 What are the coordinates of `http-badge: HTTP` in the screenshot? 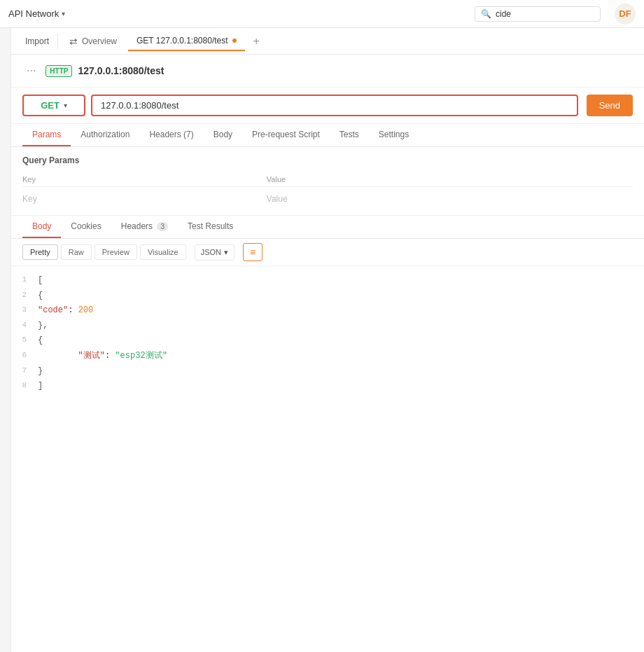 It's located at (59, 71).